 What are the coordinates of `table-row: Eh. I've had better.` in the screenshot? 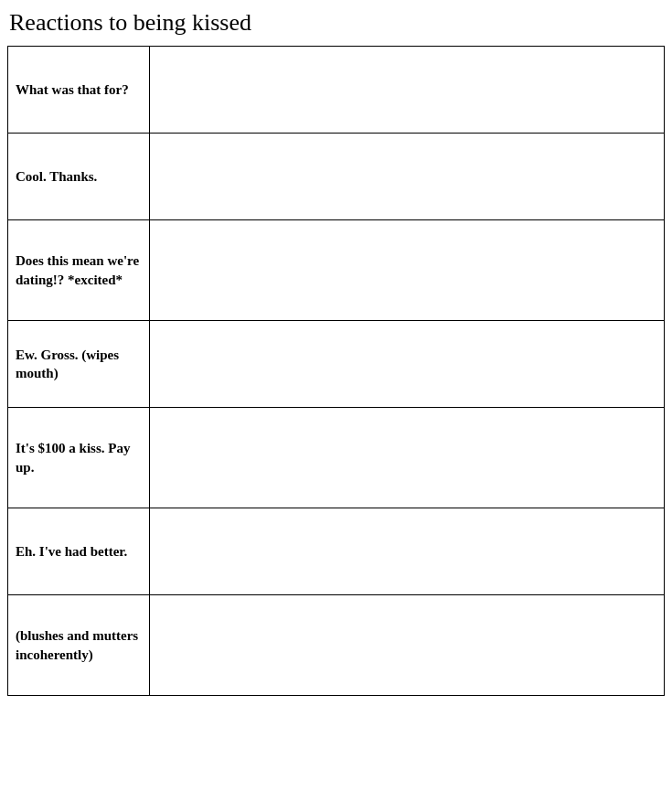 It's located at (336, 552).